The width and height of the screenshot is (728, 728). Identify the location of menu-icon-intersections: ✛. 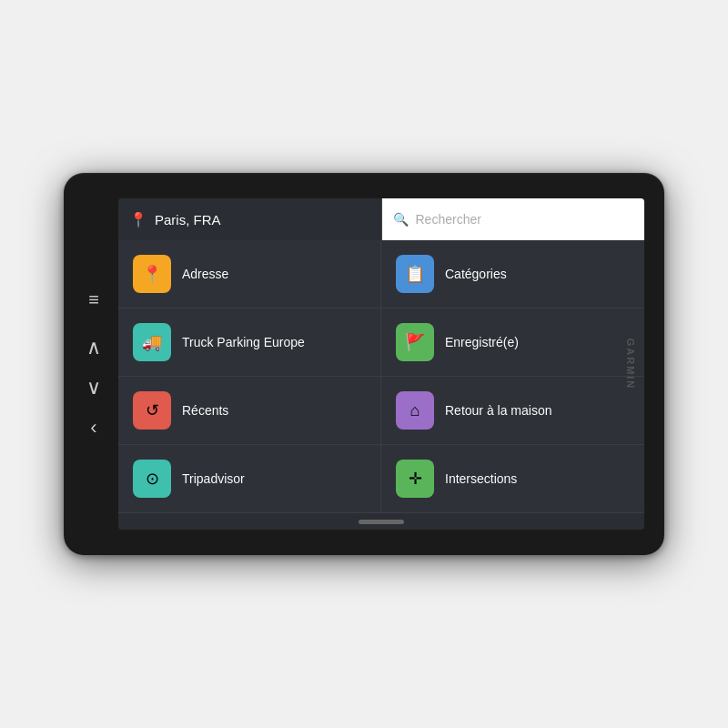
(415, 479).